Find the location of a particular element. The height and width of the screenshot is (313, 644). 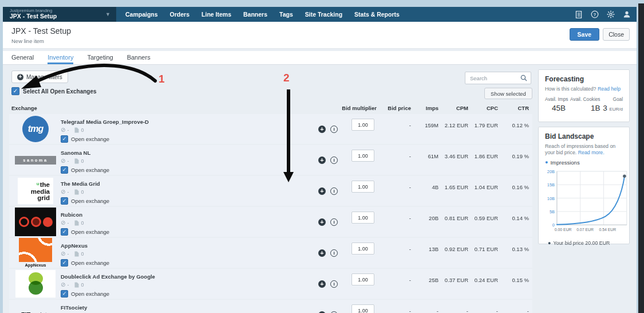

user-icon is located at coordinates (627, 14).